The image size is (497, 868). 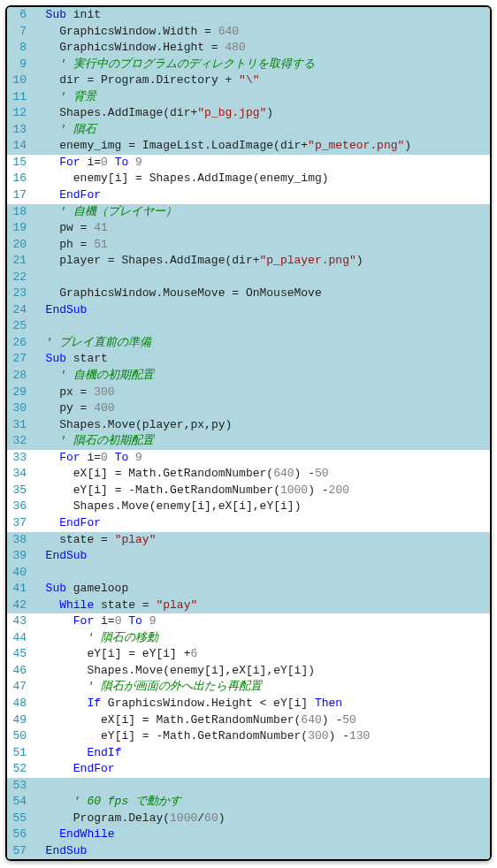 I want to click on code-content: eY[i] = -Math.GetRandomNumber(300) -130, so click(x=261, y=737).